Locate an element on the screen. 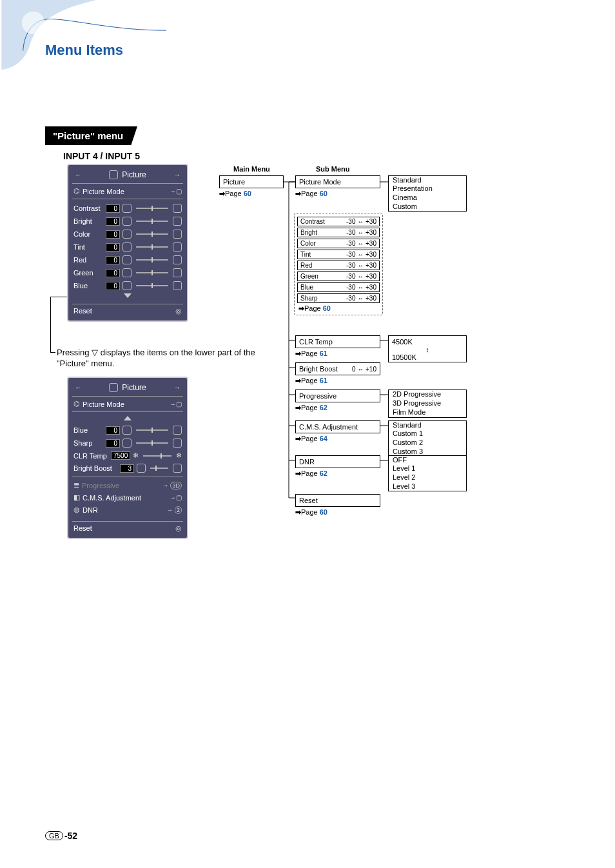 This screenshot has height=868, width=615. tree-dnr: DNR is located at coordinates (338, 462).